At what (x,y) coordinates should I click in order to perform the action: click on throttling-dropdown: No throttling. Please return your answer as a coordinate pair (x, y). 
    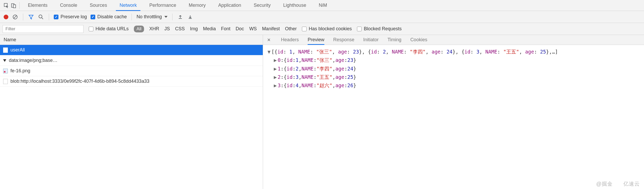
    Looking at the image, I should click on (152, 17).